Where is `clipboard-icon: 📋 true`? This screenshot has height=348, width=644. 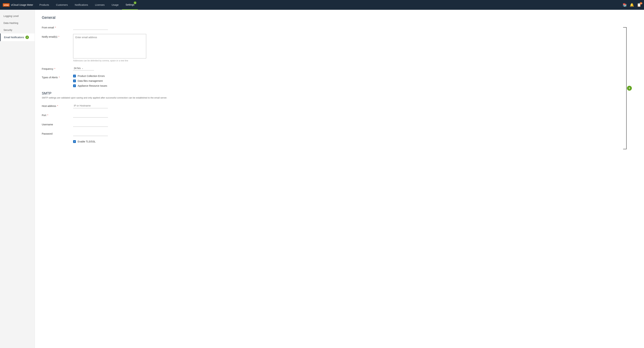 clipboard-icon: 📋 true is located at coordinates (639, 5).